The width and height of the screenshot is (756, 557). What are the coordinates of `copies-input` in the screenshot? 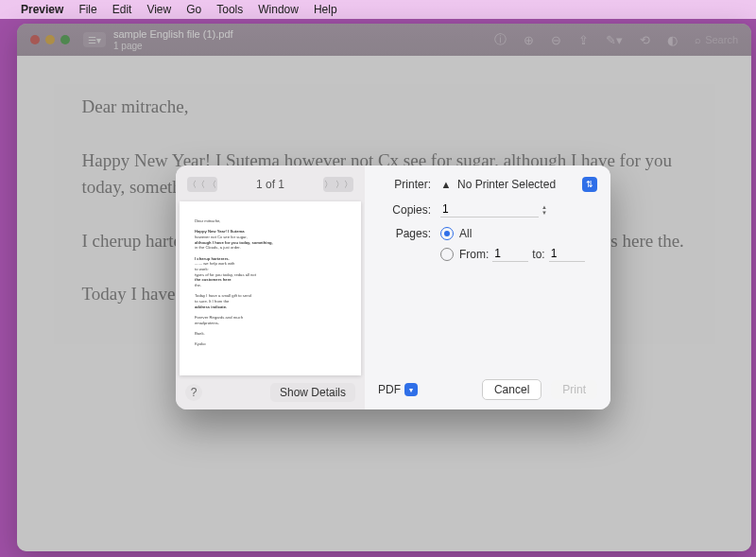 It's located at (490, 210).